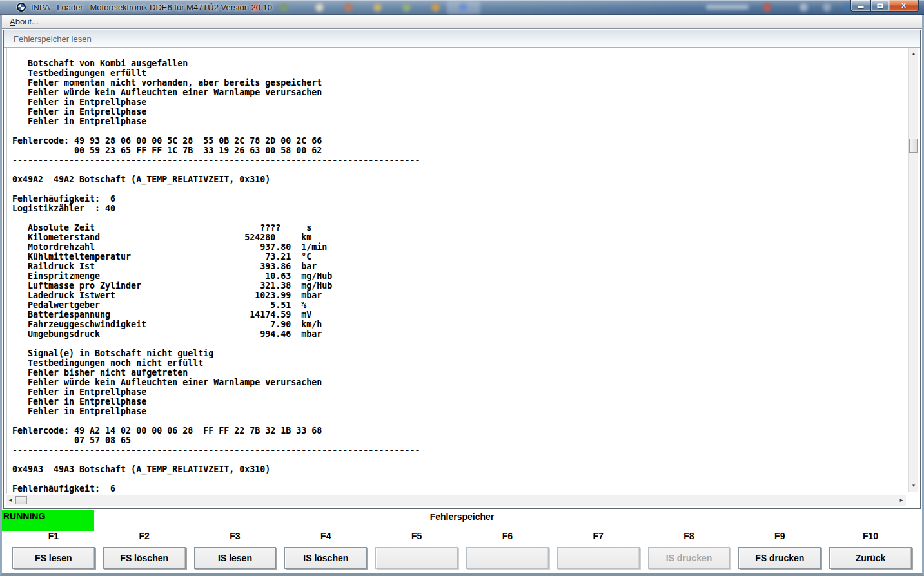  What do you see at coordinates (10, 501) in the screenshot?
I see `scroll-left-icon: ◄` at bounding box center [10, 501].